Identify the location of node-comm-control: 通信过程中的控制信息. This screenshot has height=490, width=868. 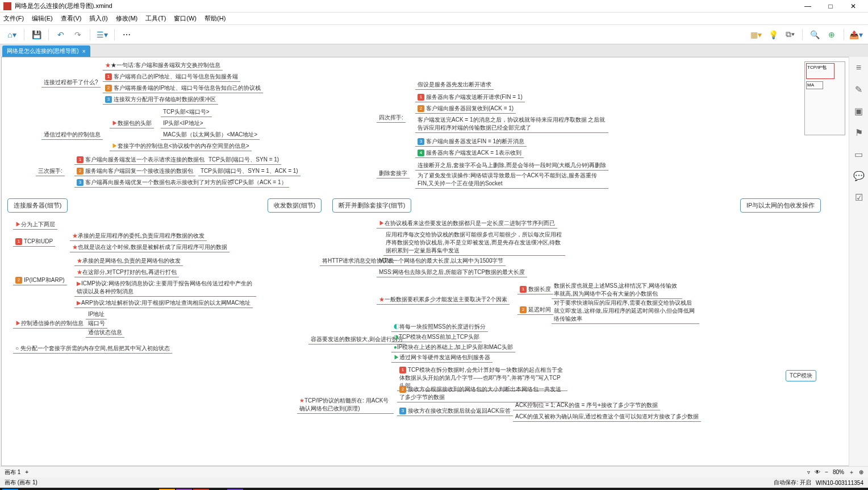
(72, 135).